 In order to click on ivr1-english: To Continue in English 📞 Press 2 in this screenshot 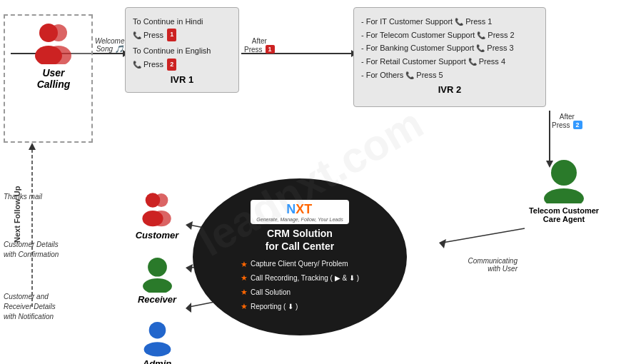, I will do `click(182, 57)`.